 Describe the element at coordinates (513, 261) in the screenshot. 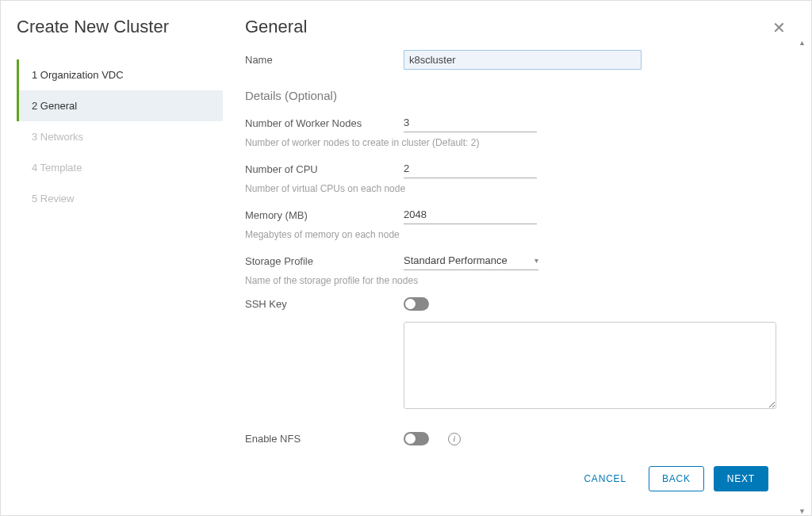

I see `storage-row: Storage Profile Standard Performance ▾` at that location.